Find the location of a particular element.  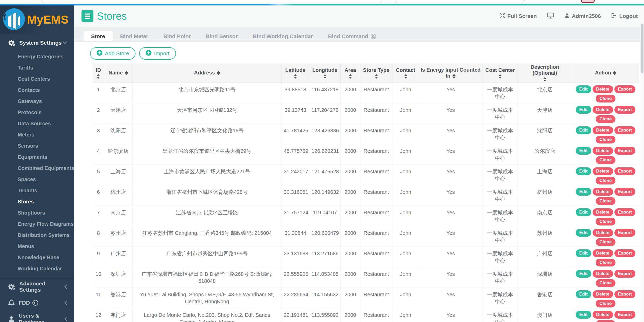

sidebar-item-stores: Stores is located at coordinates (37, 202).